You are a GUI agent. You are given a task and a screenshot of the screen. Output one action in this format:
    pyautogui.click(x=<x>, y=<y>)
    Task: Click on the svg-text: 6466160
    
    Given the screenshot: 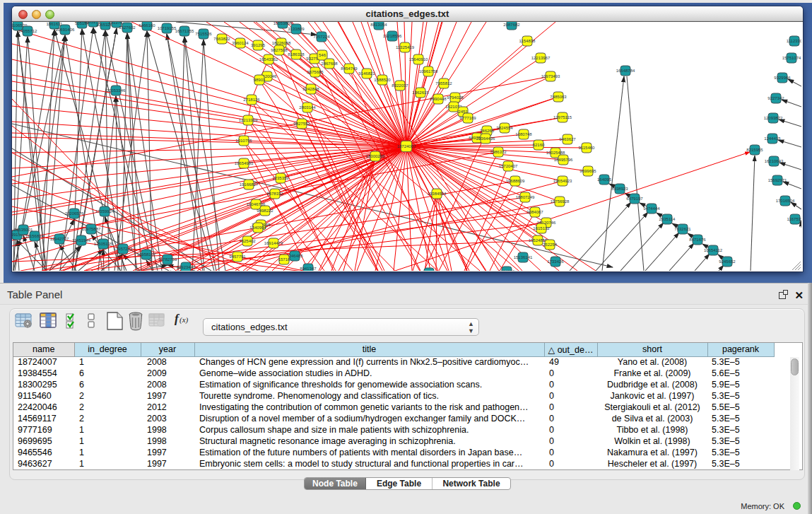 What is the action you would take?
    pyautogui.click(x=147, y=25)
    